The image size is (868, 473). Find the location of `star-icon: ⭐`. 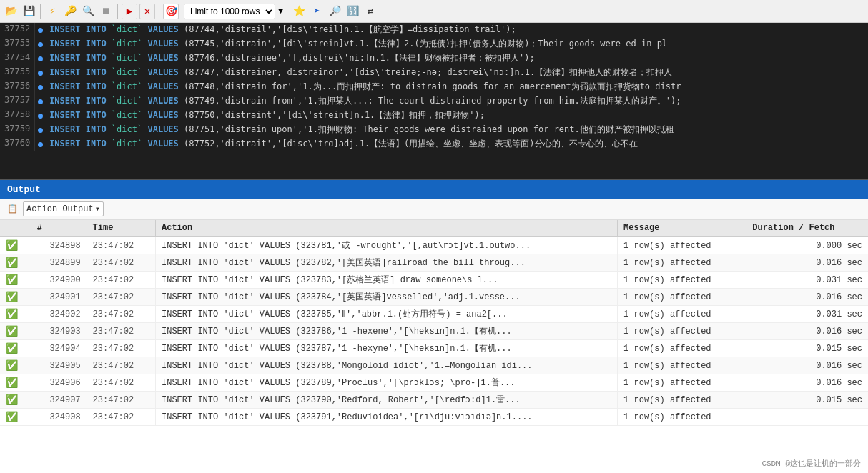

star-icon: ⭐ is located at coordinates (299, 11).